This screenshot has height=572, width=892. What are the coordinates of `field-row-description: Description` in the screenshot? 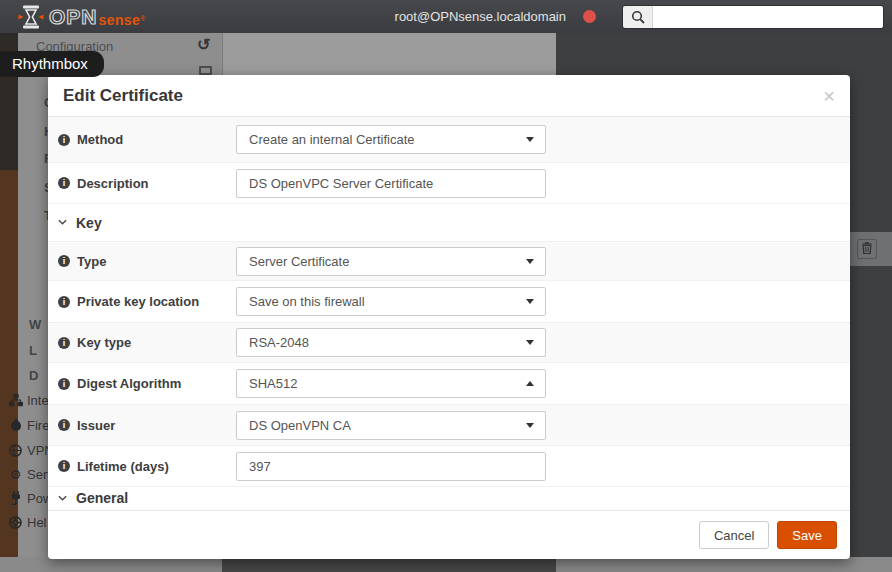 It's located at (449, 184).